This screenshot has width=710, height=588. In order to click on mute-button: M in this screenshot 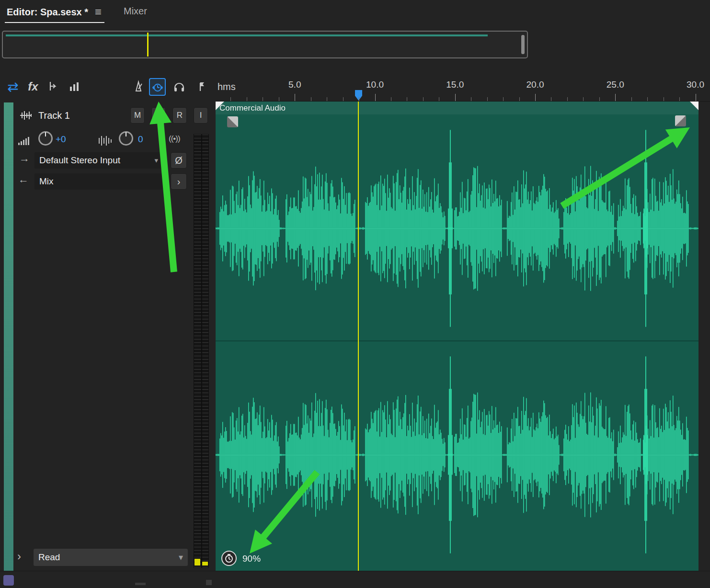, I will do `click(137, 115)`.